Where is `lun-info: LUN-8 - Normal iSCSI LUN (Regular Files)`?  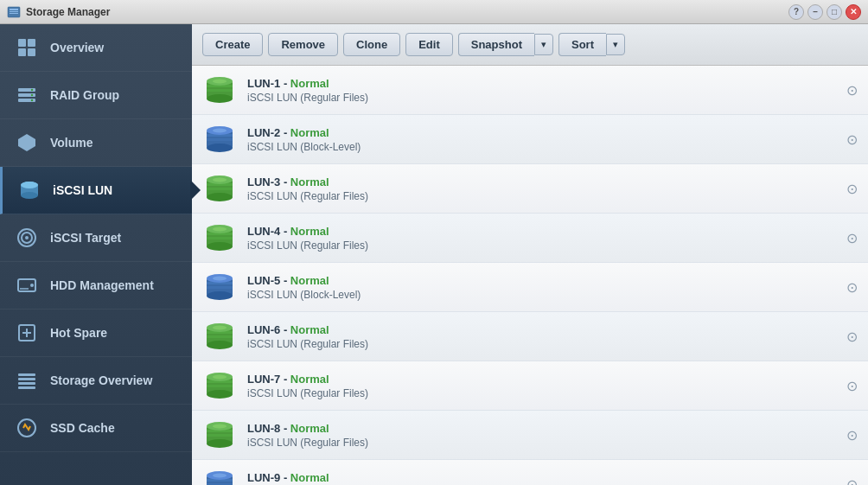
lun-info: LUN-8 - Normal iSCSI LUN (Regular Files) is located at coordinates (543, 436).